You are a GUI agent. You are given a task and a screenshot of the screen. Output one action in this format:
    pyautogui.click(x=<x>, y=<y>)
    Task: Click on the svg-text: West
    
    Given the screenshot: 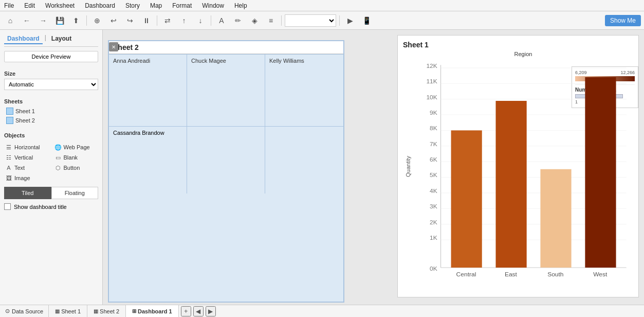 What is the action you would take?
    pyautogui.click(x=600, y=275)
    